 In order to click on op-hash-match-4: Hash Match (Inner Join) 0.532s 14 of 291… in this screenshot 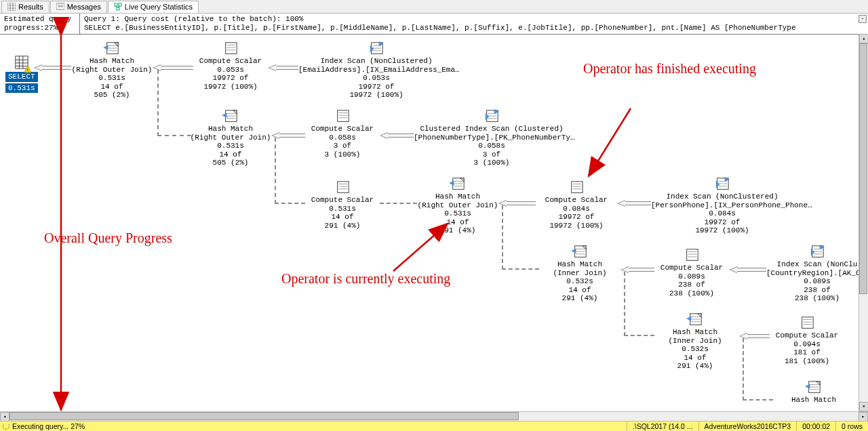, I will do `click(580, 274)`.